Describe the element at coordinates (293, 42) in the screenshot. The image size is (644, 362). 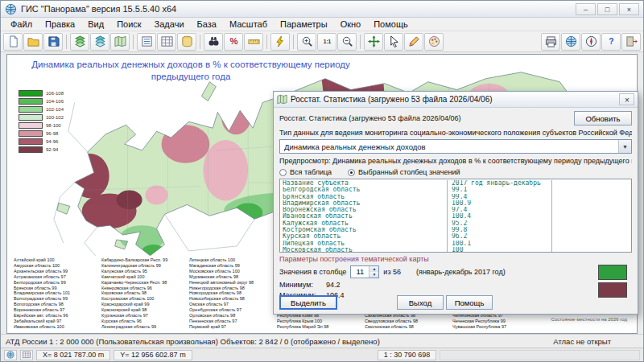
I see `toolbar-separator` at that location.